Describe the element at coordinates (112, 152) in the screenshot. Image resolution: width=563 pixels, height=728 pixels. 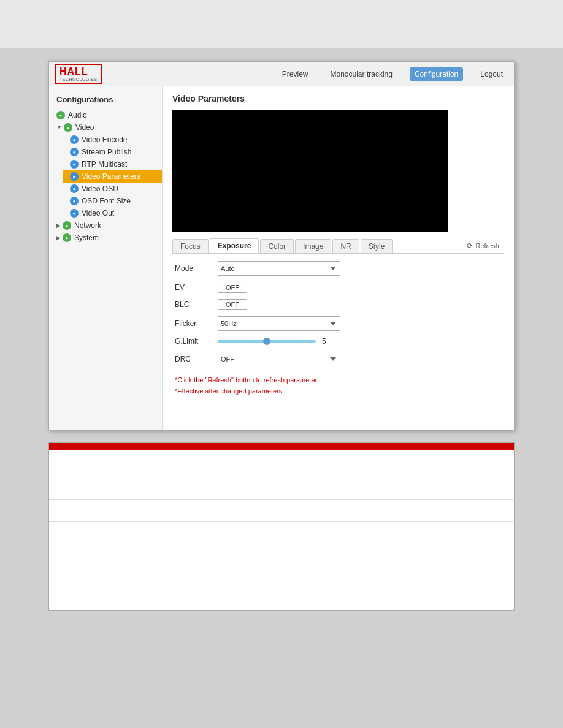
I see `sidebar-item-stream-publish: ● Stream Publish` at that location.